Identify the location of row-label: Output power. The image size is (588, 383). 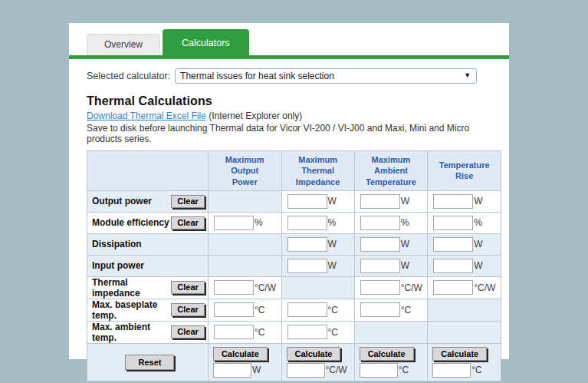
(122, 201).